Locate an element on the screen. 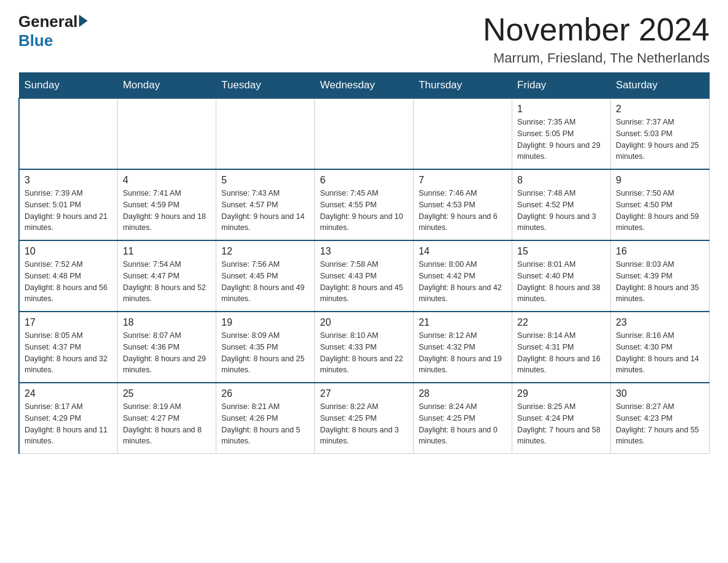  day-cell: 6Sunrise: 7:45 AM Sunset: 4:55 PM Daylig… is located at coordinates (364, 205).